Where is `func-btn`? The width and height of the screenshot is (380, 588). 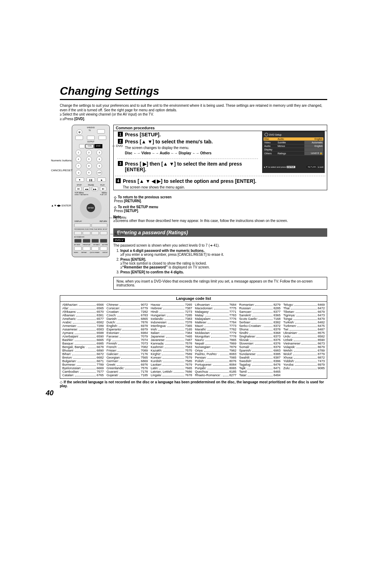
func-btn is located at coordinates (87, 233).